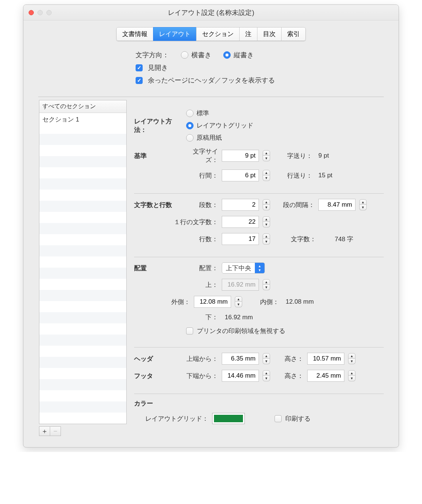  What do you see at coordinates (266, 205) in the screenshot?
I see `columns-stepper: ▲▼` at bounding box center [266, 205].